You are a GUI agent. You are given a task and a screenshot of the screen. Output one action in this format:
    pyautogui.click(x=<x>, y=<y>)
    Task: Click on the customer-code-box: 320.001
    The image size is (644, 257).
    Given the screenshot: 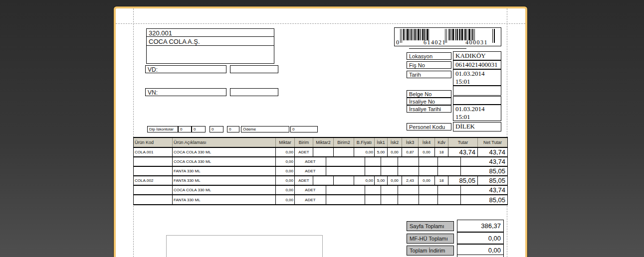 What is the action you would take?
    pyautogui.click(x=211, y=33)
    